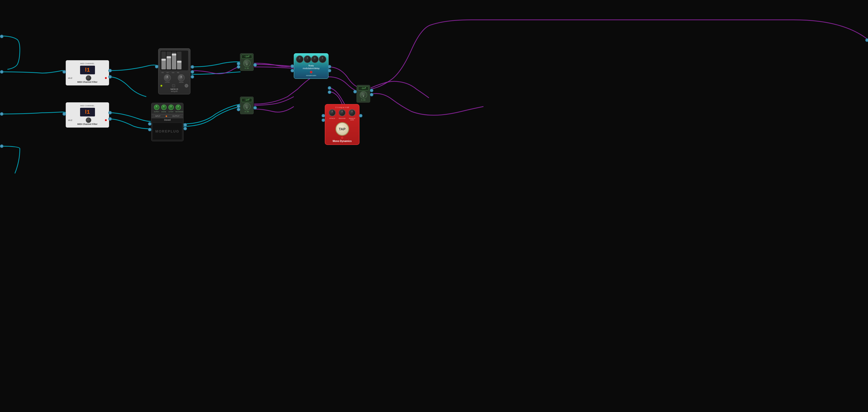 The height and width of the screenshot is (412, 868). Describe the element at coordinates (169, 61) in the screenshot. I see `decay-slider` at that location.